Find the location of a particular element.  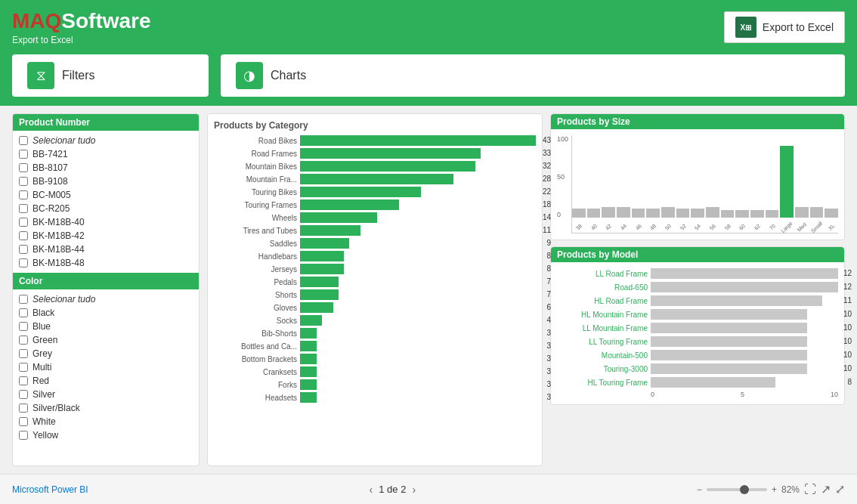

color-item: White is located at coordinates (106, 422).